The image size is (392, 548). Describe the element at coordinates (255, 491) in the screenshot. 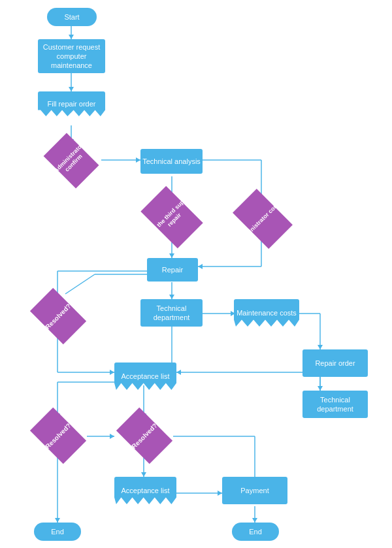

I see `payment-label: Payment` at that location.